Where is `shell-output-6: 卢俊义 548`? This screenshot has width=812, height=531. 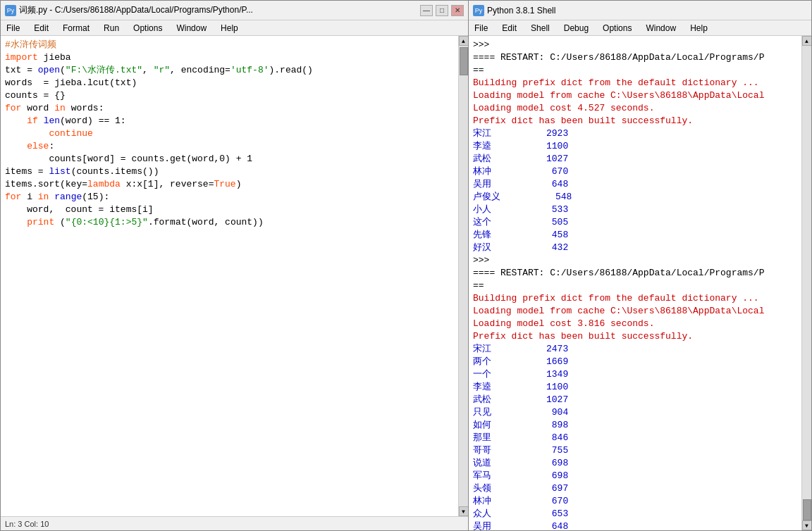 shell-output-6: 卢俊义 548 is located at coordinates (635, 197).